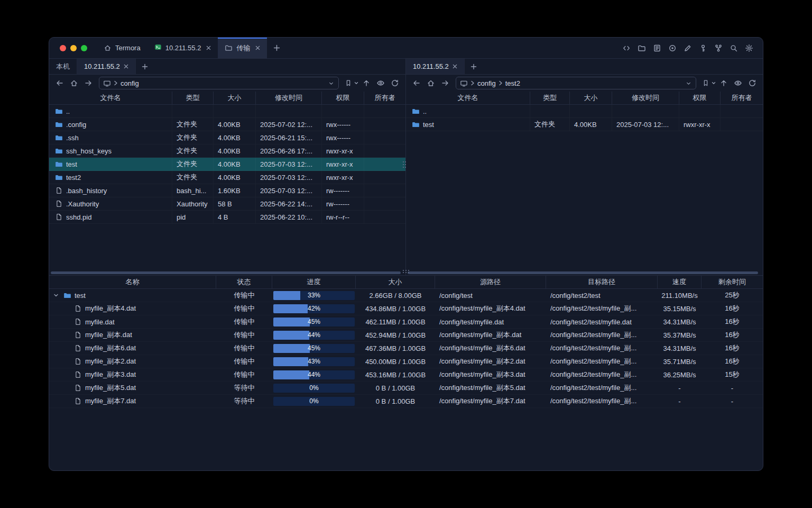 The height and width of the screenshot is (508, 812). Describe the element at coordinates (244, 282) in the screenshot. I see `column-header: 状态` at that location.